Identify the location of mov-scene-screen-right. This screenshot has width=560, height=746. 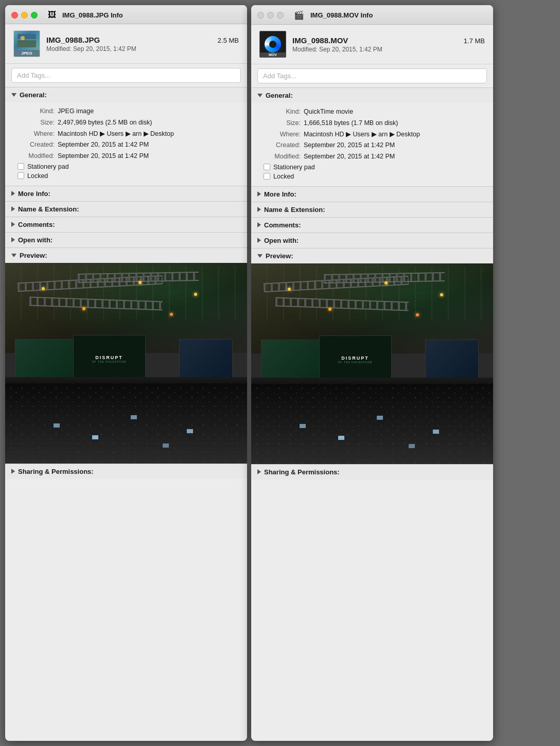
(452, 360).